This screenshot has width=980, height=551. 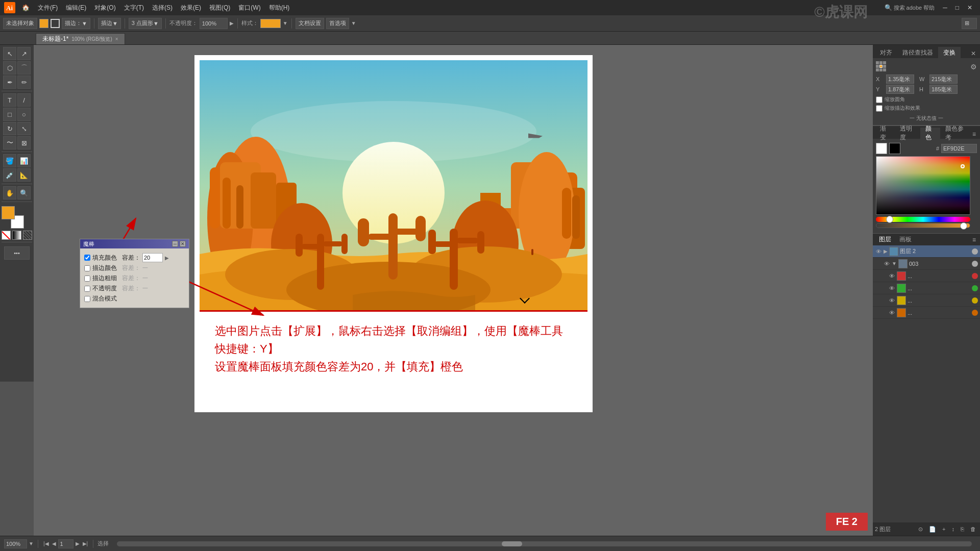 I want to click on black-swatch, so click(x=895, y=148).